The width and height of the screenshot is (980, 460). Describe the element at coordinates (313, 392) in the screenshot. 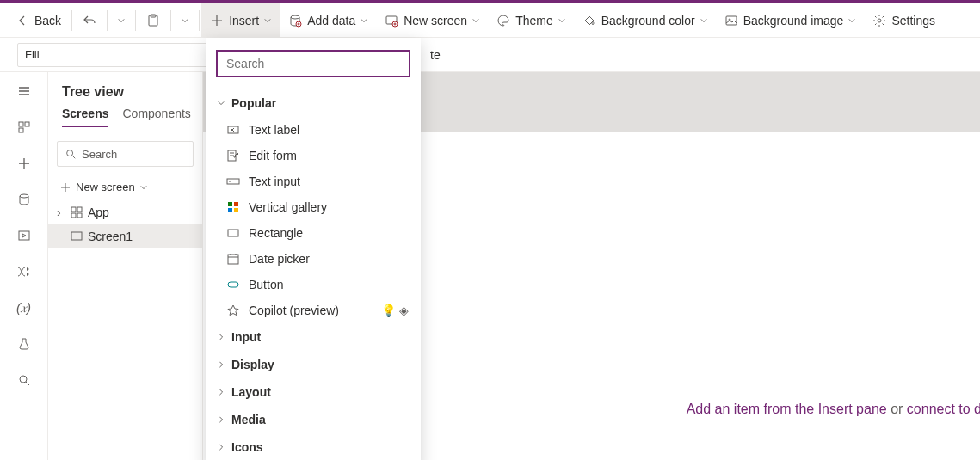

I see `insert-section-layout: Layout` at that location.